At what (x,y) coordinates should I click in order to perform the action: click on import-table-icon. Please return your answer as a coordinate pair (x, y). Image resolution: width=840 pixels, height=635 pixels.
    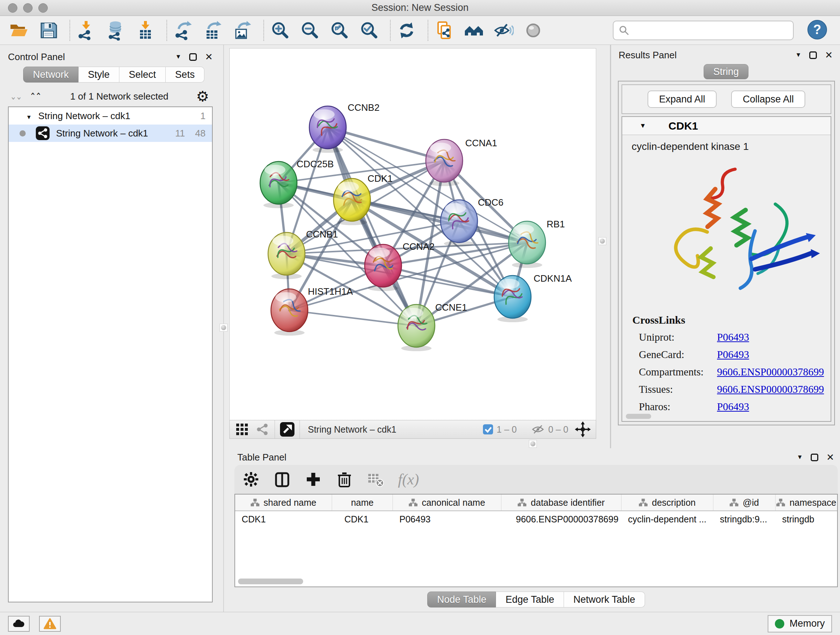
    Looking at the image, I should click on (145, 30).